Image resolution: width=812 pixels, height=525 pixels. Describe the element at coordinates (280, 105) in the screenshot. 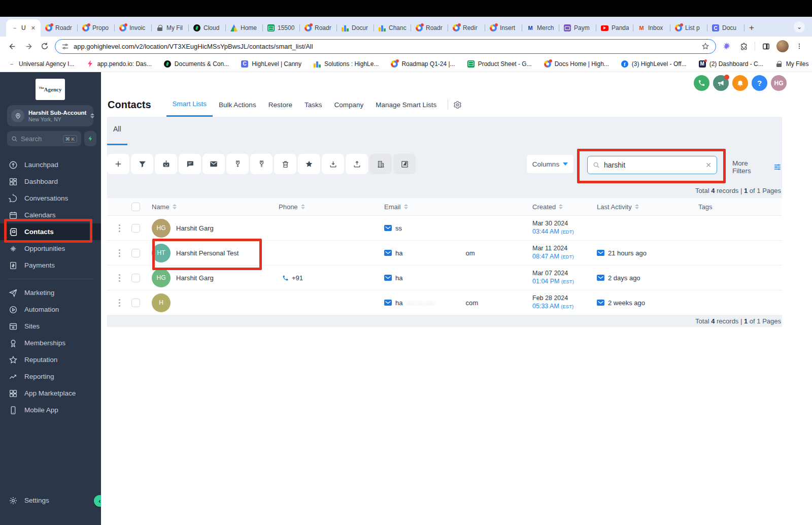

I see `tab-restore: Restore` at that location.